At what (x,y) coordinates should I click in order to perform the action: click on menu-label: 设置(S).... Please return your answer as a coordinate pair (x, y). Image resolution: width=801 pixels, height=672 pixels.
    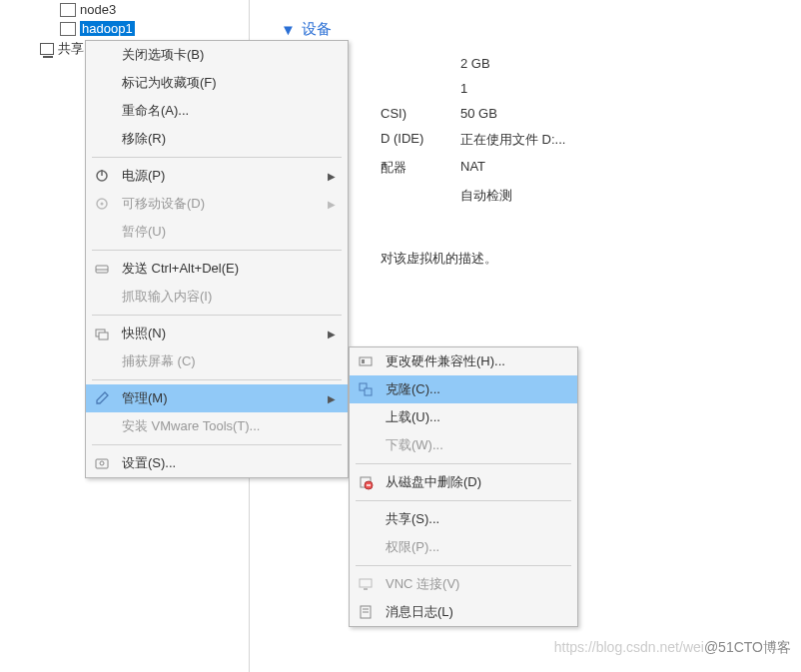
    Looking at the image, I should click on (231, 463).